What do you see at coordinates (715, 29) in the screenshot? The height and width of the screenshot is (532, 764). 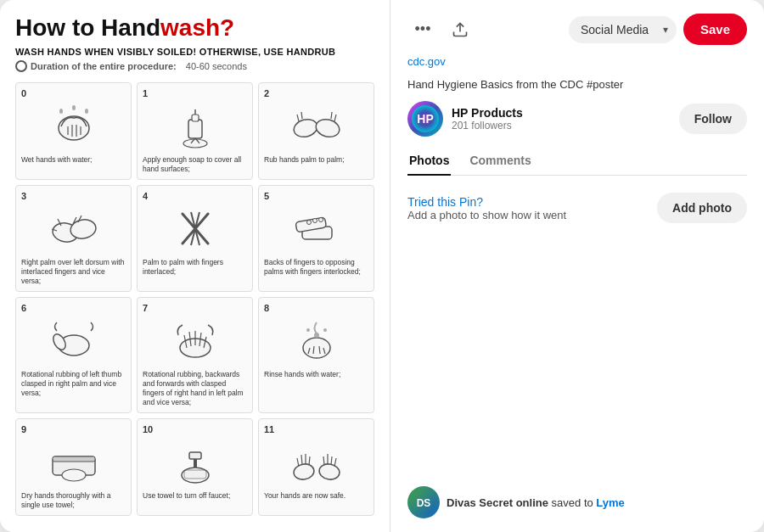 I see `save-button: Save` at bounding box center [715, 29].